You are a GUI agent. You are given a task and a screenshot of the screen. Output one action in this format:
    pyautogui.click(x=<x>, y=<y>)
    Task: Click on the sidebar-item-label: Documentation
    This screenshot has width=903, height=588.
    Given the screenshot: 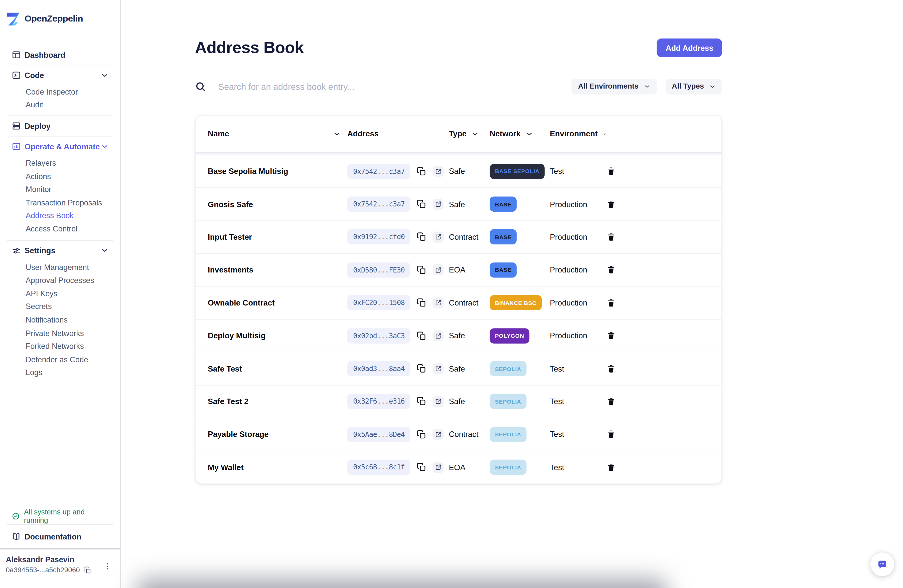 What is the action you would take?
    pyautogui.click(x=53, y=537)
    